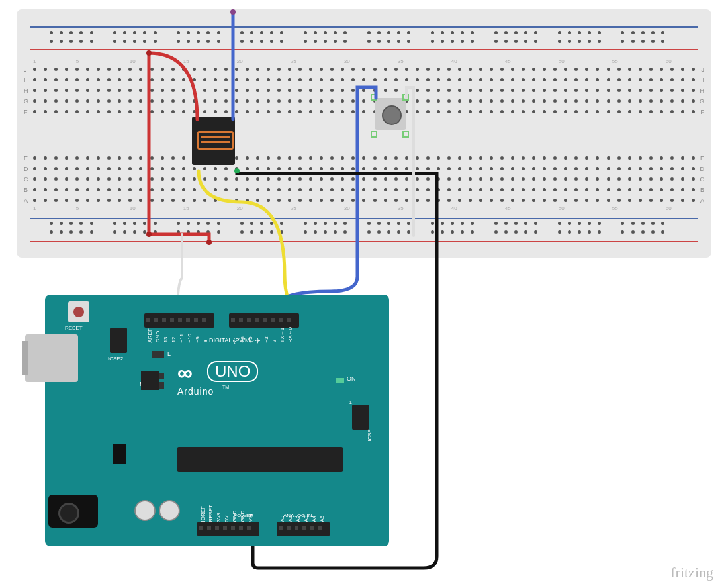 The height and width of the screenshot is (588, 728). I want to click on pin-~5: ~5, so click(249, 320).